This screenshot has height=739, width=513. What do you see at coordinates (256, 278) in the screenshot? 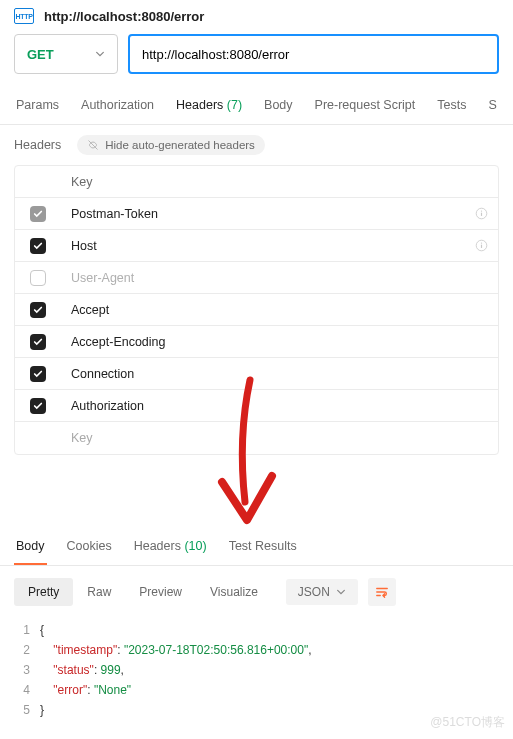
I see `table-row: User-Agent` at bounding box center [256, 278].